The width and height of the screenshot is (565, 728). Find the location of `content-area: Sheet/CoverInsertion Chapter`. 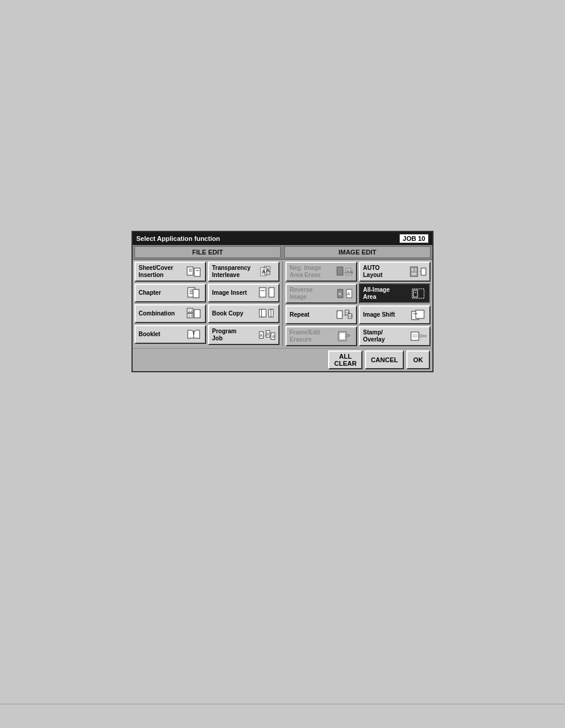

content-area: Sheet/CoverInsertion Chapter is located at coordinates (282, 304).